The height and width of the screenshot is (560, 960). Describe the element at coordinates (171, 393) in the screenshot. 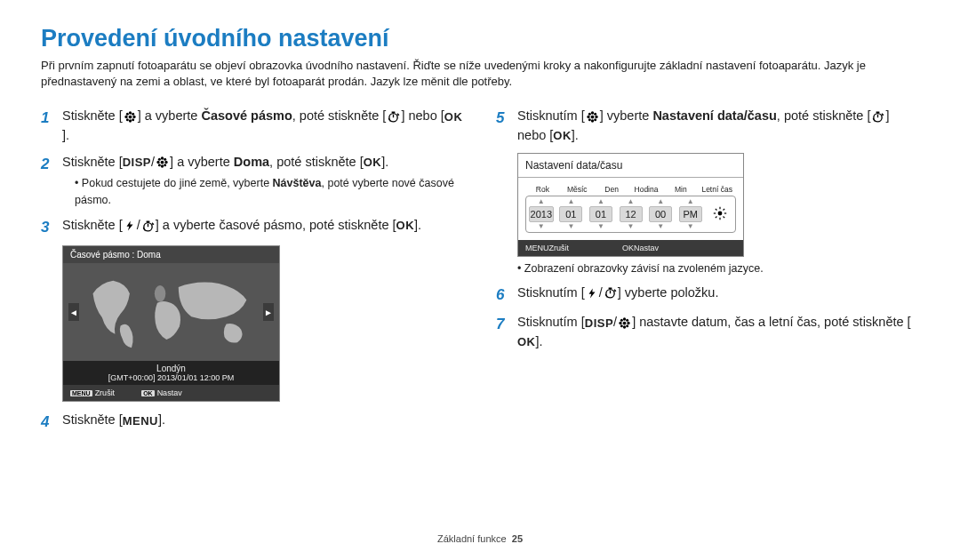

I see `map-footer: MENUZrušit OKNastav` at that location.